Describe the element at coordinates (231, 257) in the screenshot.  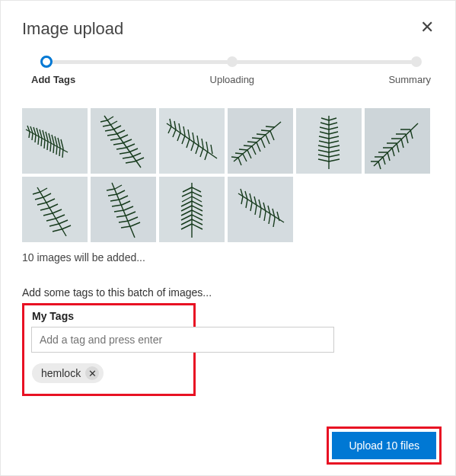
I see `image-count-text: 10 images will be added...` at that location.